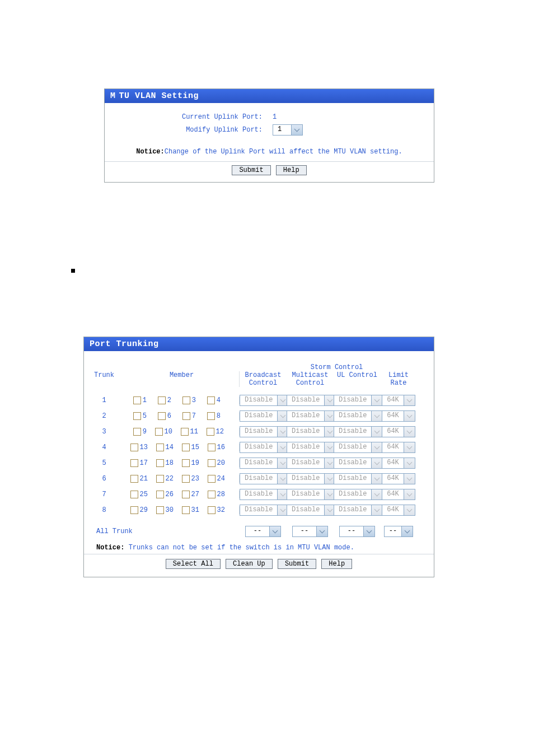 The width and height of the screenshot is (534, 756). What do you see at coordinates (263, 531) in the screenshot?
I see `all-trunk-broadcast-select: --` at bounding box center [263, 531].